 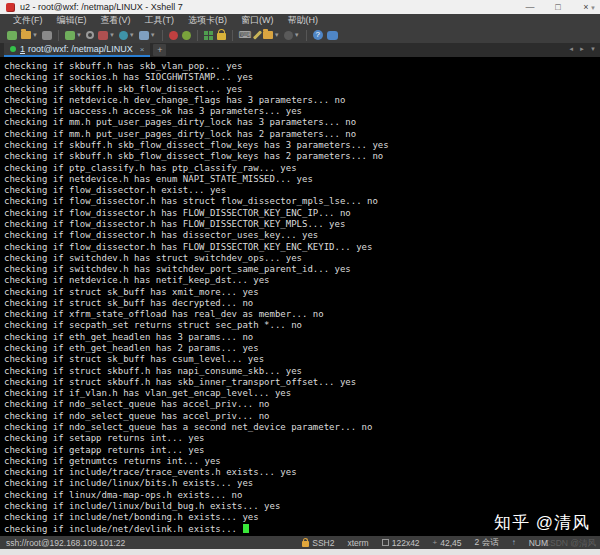 I want to click on connect-icon, so click(x=186, y=36).